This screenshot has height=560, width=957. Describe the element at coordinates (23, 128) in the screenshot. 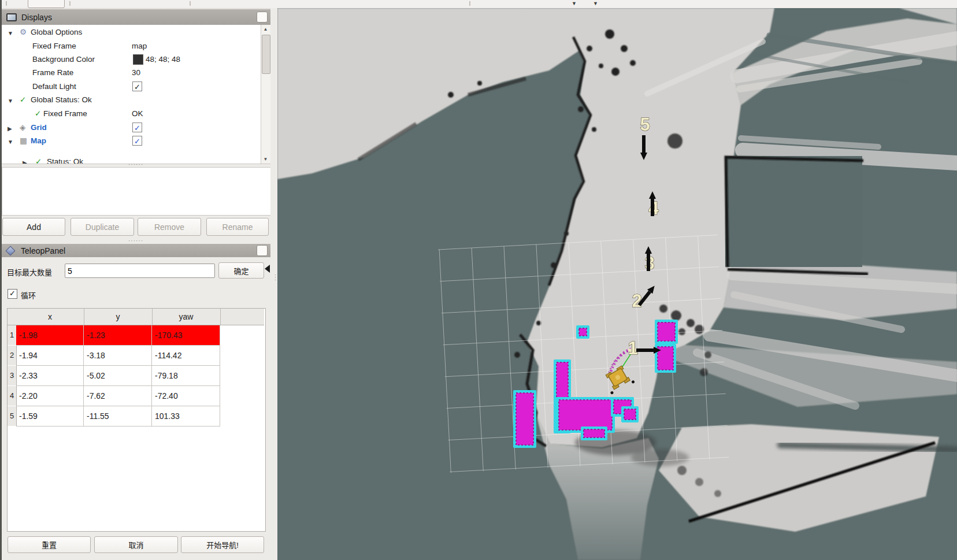

I see `grid-icon: ◈` at that location.